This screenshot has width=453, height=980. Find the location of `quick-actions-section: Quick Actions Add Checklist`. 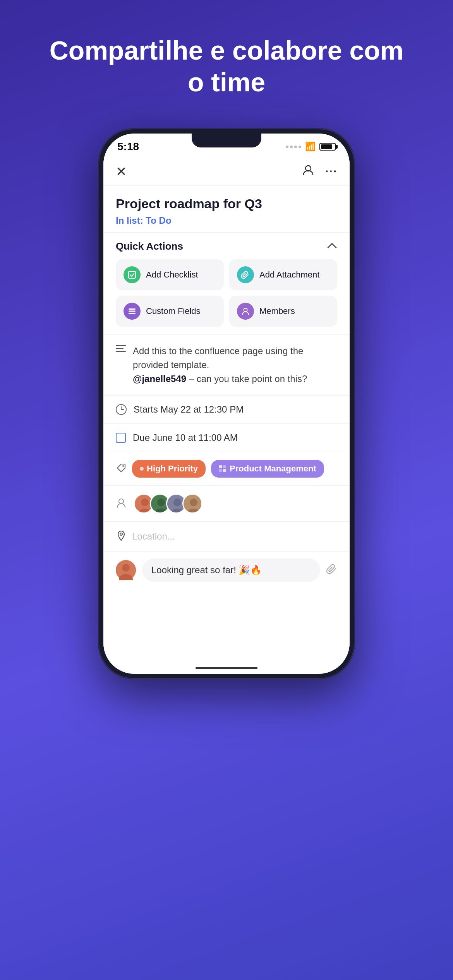

quick-actions-section: Quick Actions Add Checklist is located at coordinates (226, 284).